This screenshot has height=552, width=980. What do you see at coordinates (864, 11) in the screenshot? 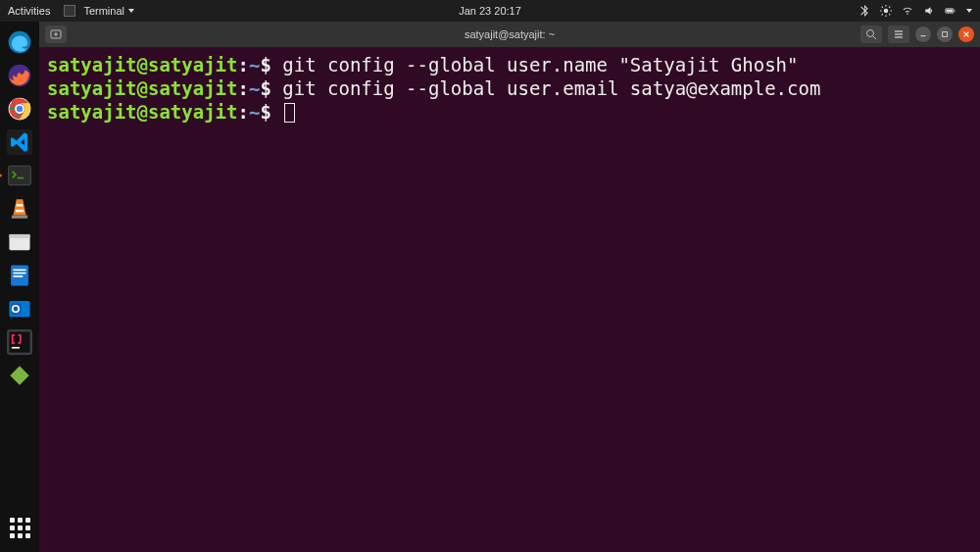
I see `bluetooth-icon` at bounding box center [864, 11].